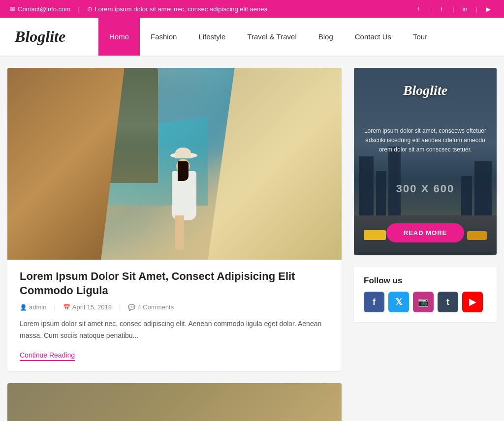 Image resolution: width=504 pixels, height=421 pixels. Describe the element at coordinates (425, 233) in the screenshot. I see `ad-read-more-button: READ MORE` at that location.